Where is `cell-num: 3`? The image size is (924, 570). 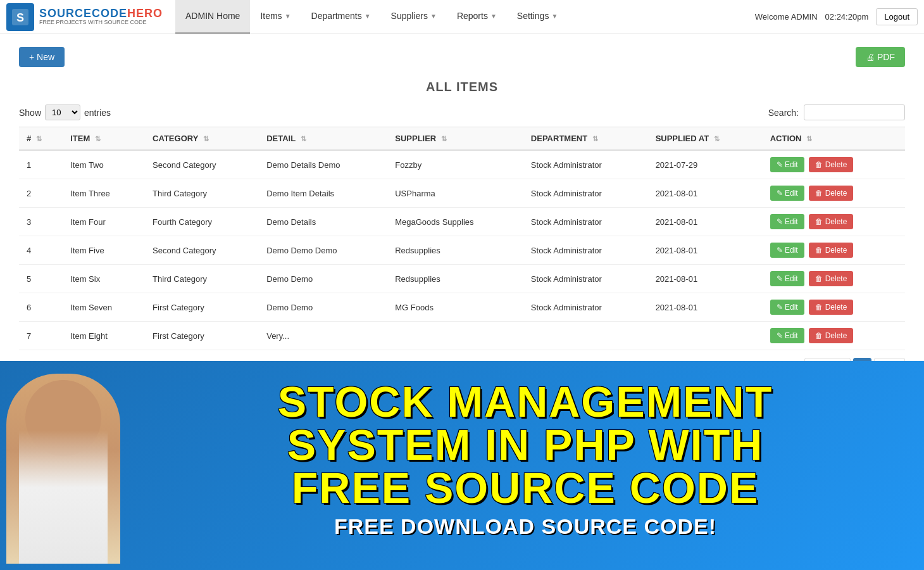
cell-num: 3 is located at coordinates (41, 222).